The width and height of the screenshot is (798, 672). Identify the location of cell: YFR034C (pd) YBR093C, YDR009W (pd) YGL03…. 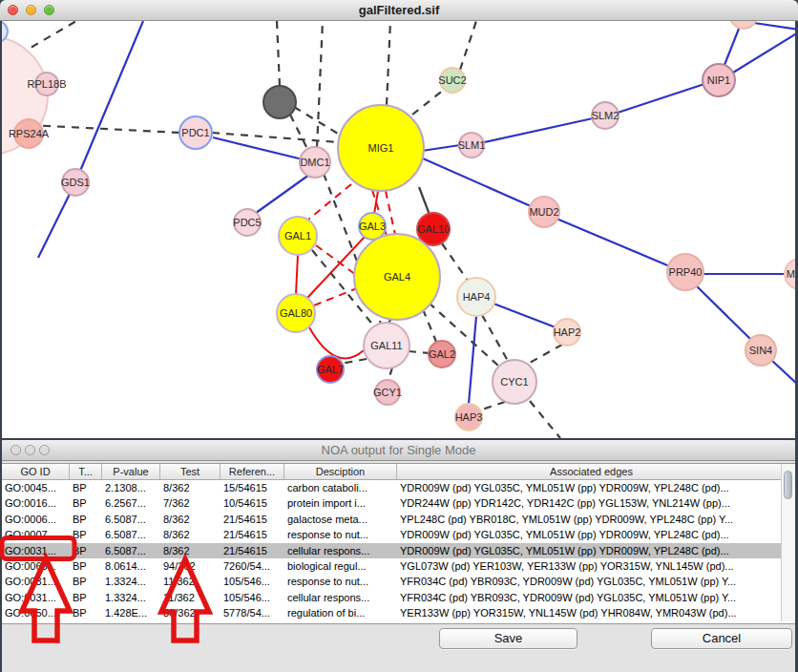
(592, 598).